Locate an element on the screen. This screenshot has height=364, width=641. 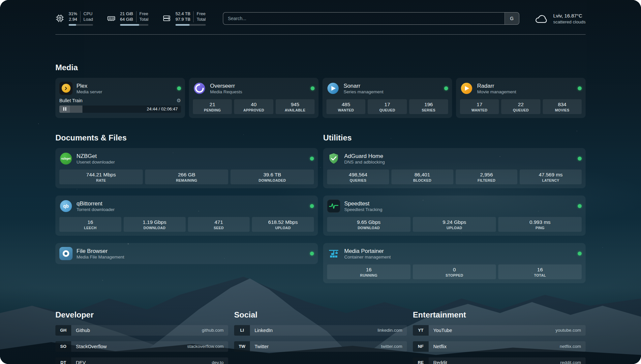
cpu-load-value: 2.94 is located at coordinates (73, 20).